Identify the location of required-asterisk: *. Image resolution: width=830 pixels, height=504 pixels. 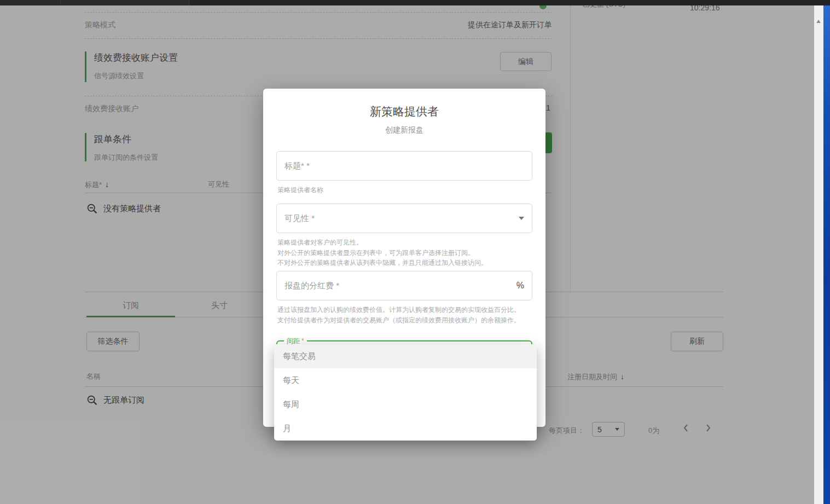
(303, 341).